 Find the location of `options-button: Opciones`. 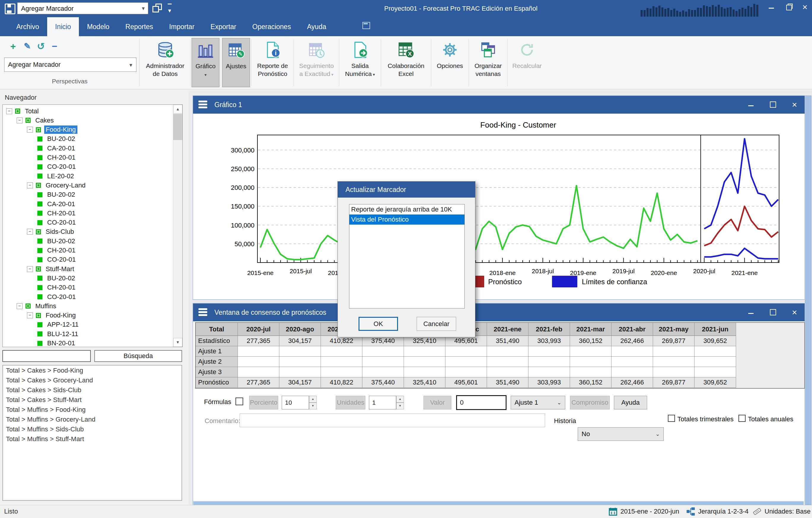

options-button: Opciones is located at coordinates (450, 63).